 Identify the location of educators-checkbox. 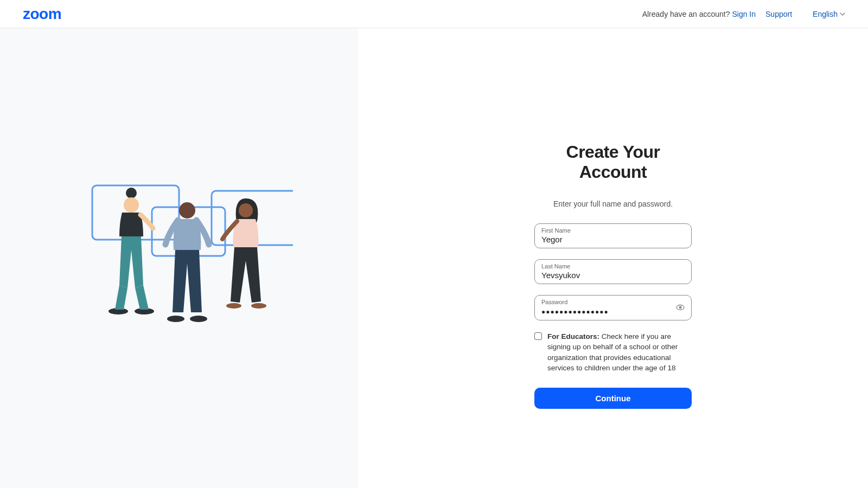
(538, 336).